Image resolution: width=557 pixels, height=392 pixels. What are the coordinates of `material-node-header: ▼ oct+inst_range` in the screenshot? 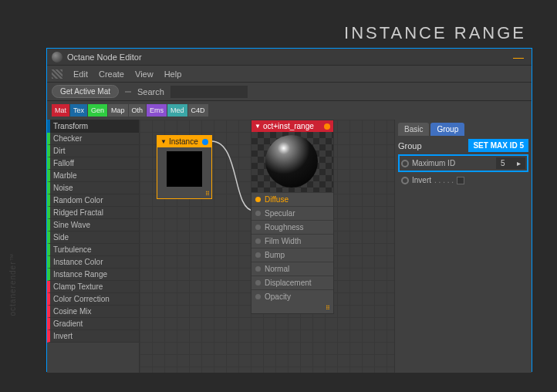 It's located at (292, 127).